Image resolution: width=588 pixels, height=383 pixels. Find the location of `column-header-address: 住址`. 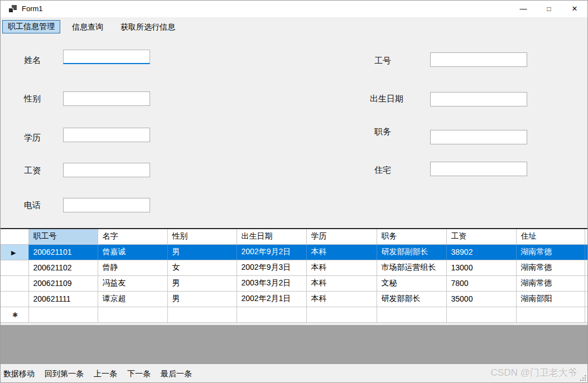

column-header-address: 住址 is located at coordinates (550, 236).